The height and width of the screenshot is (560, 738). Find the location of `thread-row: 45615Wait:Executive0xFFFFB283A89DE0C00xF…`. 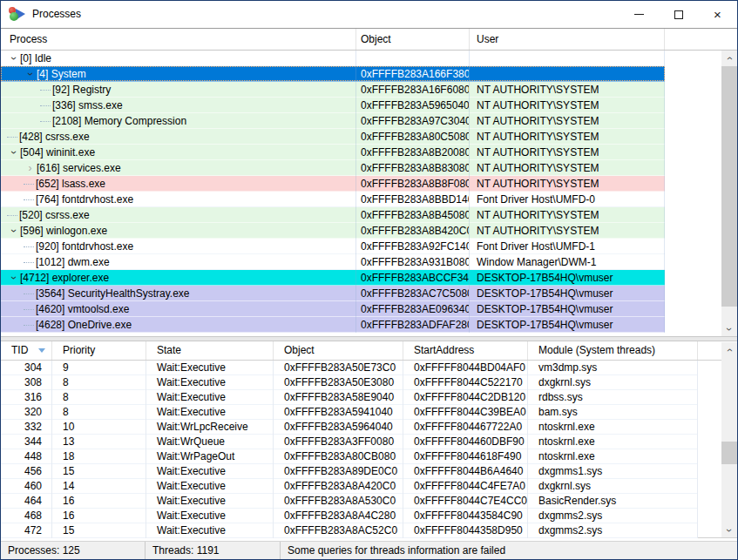

thread-row: 45615Wait:Executive0xFFFFB283A89DE0C00xF… is located at coordinates (349, 472).